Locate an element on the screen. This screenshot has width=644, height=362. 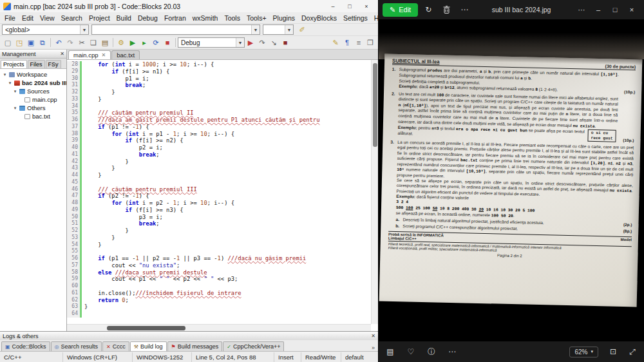
incremental-search-icon: ✐ is located at coordinates (302, 30).